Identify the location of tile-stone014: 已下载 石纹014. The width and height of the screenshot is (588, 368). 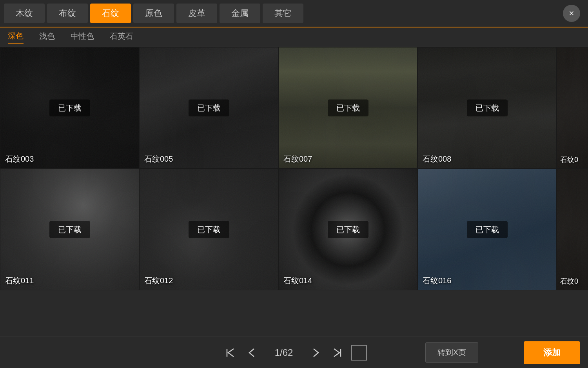
(348, 230).